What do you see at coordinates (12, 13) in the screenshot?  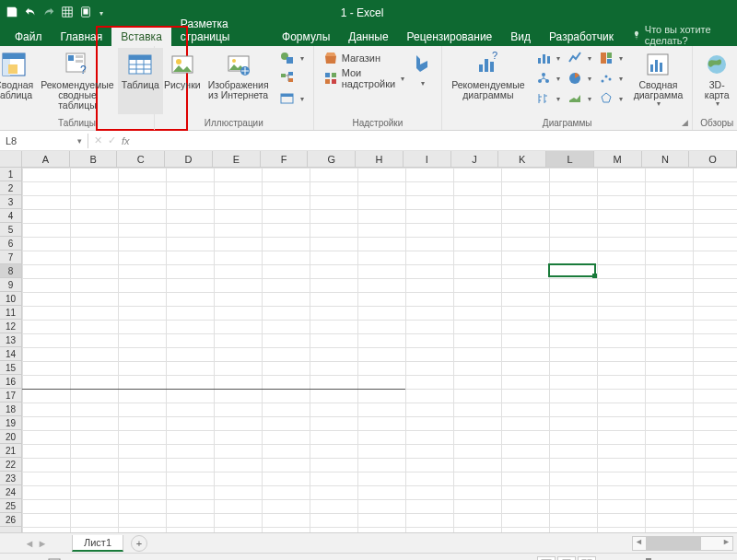 I see `save-icon` at bounding box center [12, 13].